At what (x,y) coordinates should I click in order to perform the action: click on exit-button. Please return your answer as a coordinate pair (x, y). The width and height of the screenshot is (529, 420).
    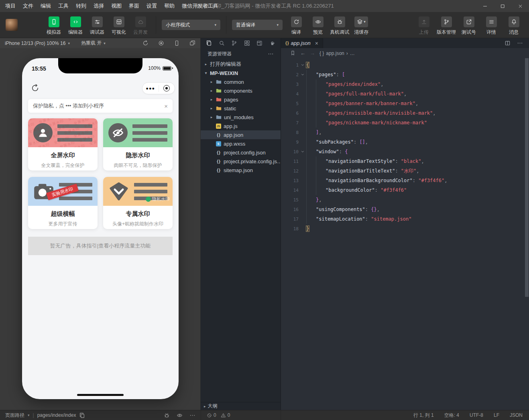
    Looking at the image, I should click on (167, 88).